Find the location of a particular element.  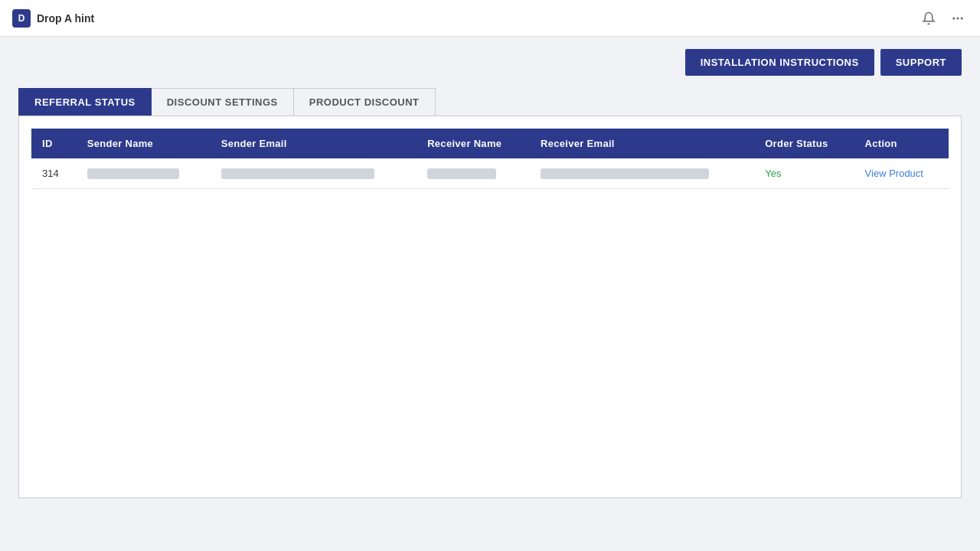

col-receiver-name: Receiver Name is located at coordinates (473, 144).